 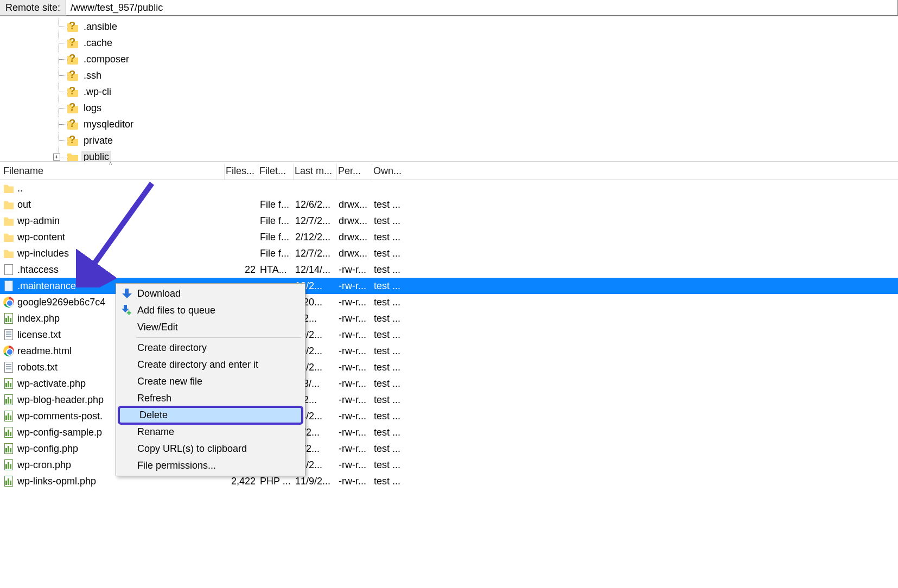 What do you see at coordinates (211, 294) in the screenshot?
I see `menu-item-download: Download` at bounding box center [211, 294].